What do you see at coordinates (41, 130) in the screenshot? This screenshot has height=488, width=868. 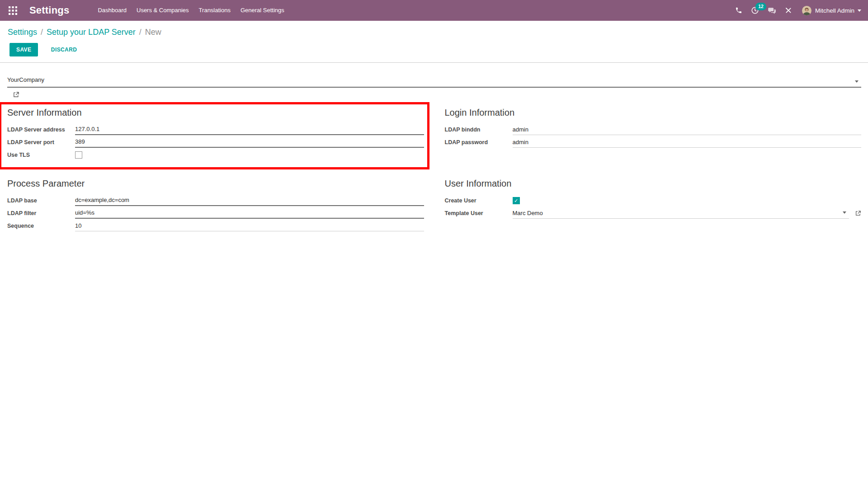 I see `ldap-server-address-label: LDAP Server address` at bounding box center [41, 130].